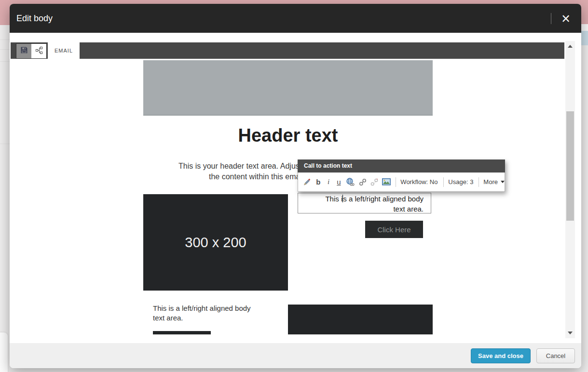  Describe the element at coordinates (287, 51) in the screenshot. I see `editor-toolbar: EMAIL` at that location.